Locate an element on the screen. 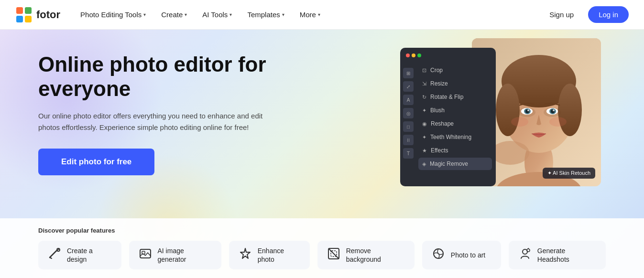  text-tool-icon: A is located at coordinates (408, 100).